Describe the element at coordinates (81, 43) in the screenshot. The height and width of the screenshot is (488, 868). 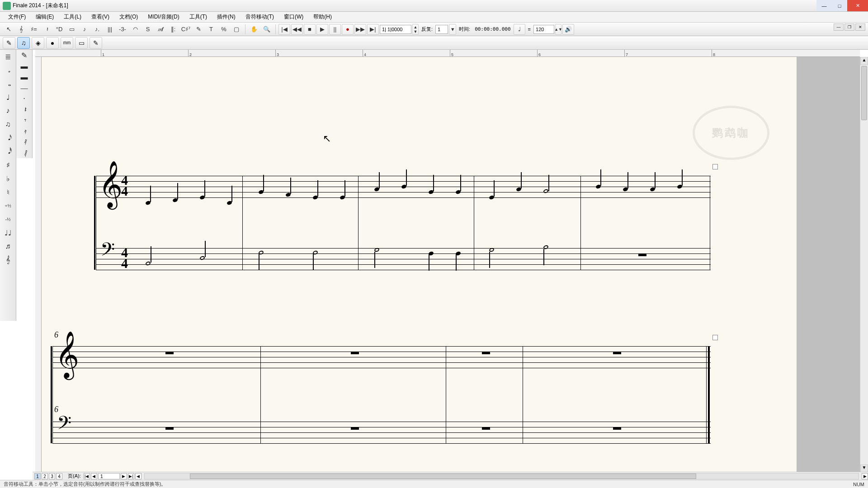
I see `graphics-tool-icon: ▭` at that location.